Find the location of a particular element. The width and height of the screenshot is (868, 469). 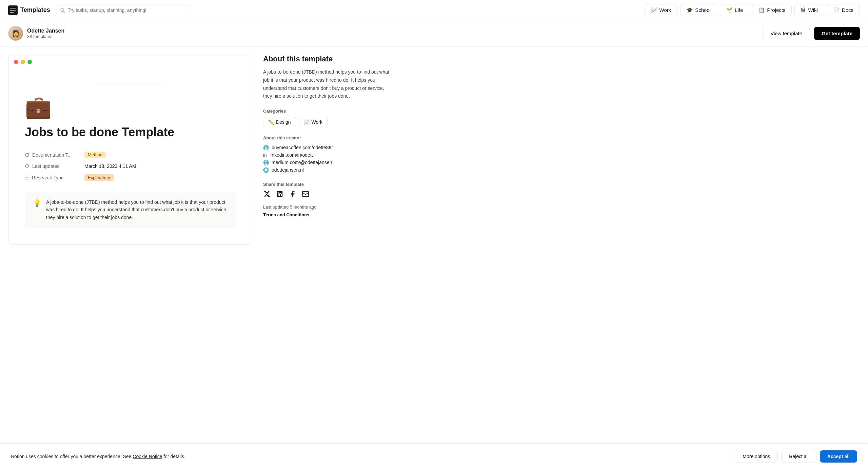

meta-row-updated: ⏱ Last updated March 18, 2023 4:11 AM is located at coordinates (130, 166).